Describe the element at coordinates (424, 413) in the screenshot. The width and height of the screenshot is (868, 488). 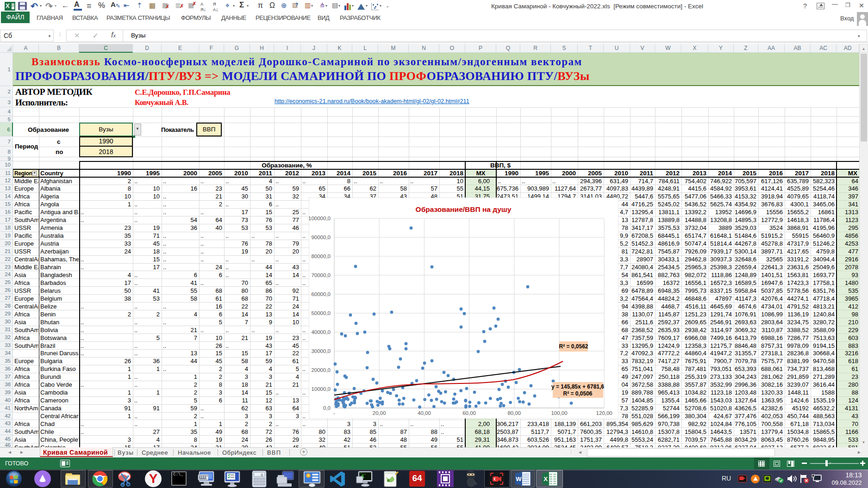
I see `svg-text: 40,00` at that location.